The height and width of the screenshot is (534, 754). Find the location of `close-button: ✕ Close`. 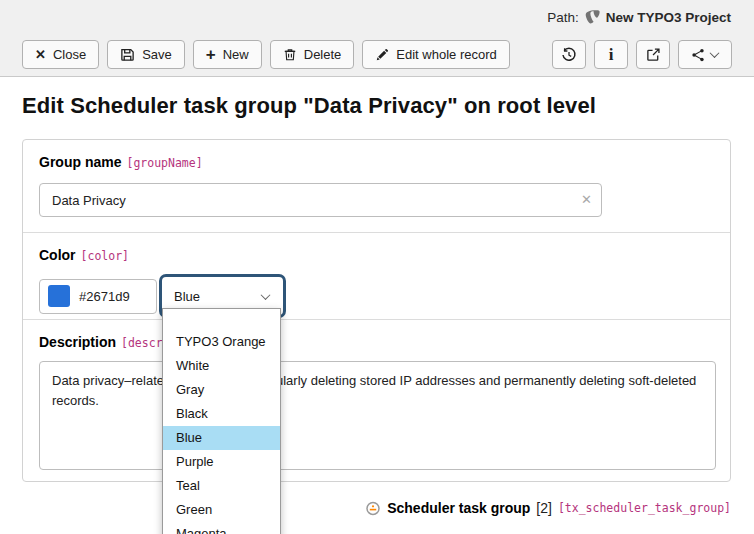

close-button: ✕ Close is located at coordinates (60, 54).